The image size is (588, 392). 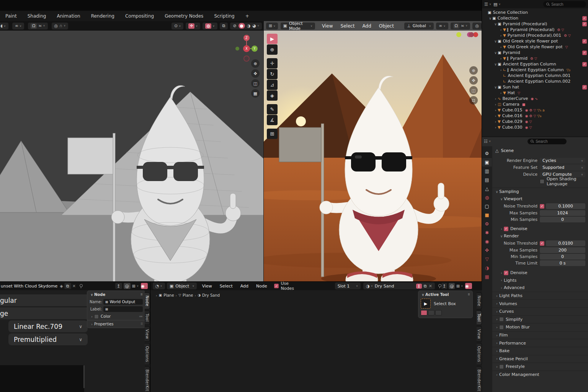 What do you see at coordinates (469, 295) in the screenshot?
I see `drag-dots-icon: ⠿` at bounding box center [469, 295].